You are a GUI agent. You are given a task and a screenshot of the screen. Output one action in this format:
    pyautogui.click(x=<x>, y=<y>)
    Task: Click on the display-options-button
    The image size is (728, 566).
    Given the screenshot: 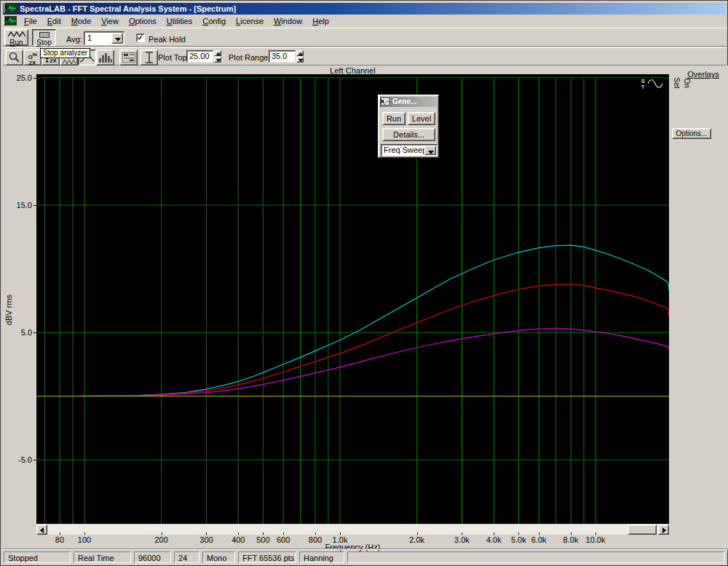 What is the action you would take?
    pyautogui.click(x=128, y=57)
    